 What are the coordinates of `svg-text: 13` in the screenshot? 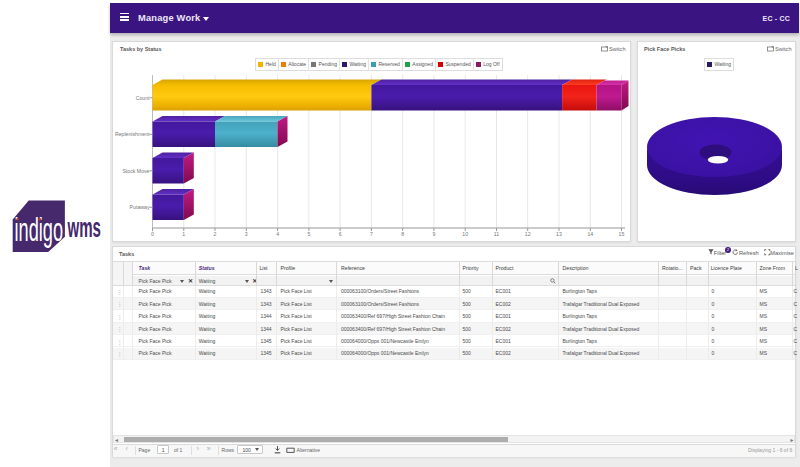 It's located at (559, 234).